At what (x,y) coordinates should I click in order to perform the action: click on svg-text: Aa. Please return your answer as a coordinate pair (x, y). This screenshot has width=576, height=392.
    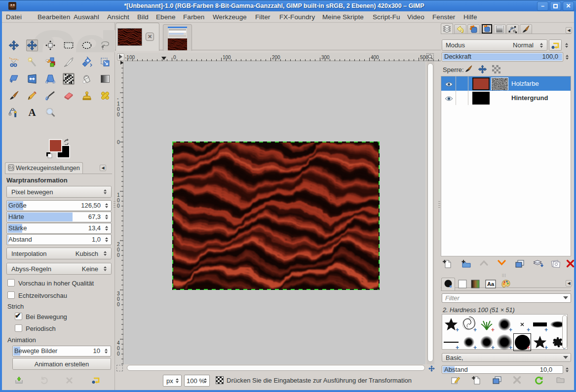
    Looking at the image, I should click on (491, 284).